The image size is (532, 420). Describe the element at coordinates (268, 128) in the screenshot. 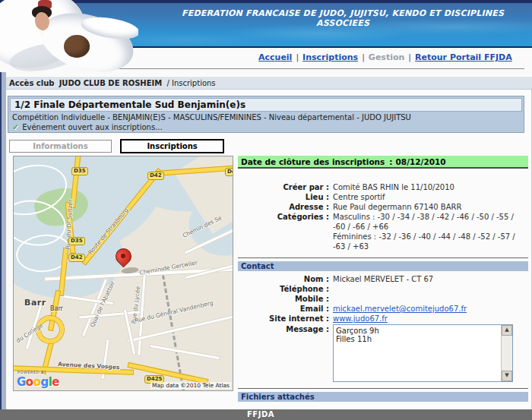

I see `event-status: ✓Evénement ouvert aux inscriptions...` at that location.